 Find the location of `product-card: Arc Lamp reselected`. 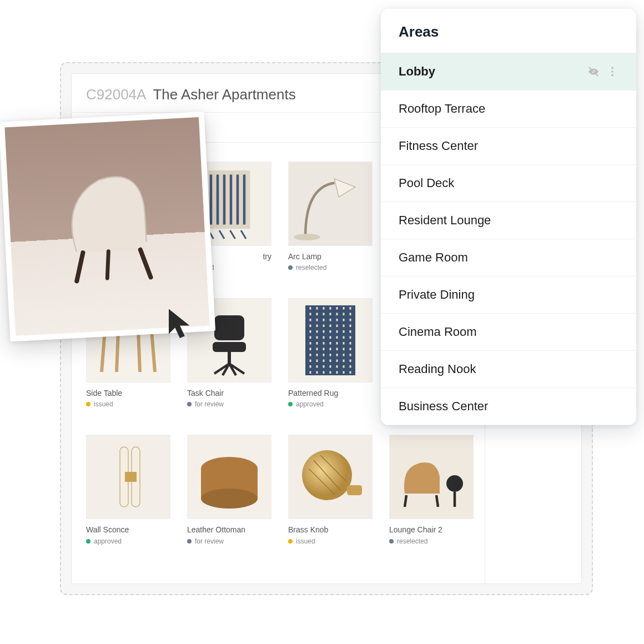

product-card: Arc Lamp reselected is located at coordinates (330, 217).